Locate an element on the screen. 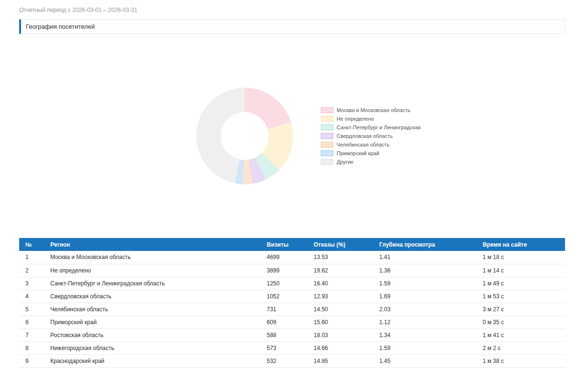 The image size is (588, 385). table-cell: 2.03 is located at coordinates (425, 309).